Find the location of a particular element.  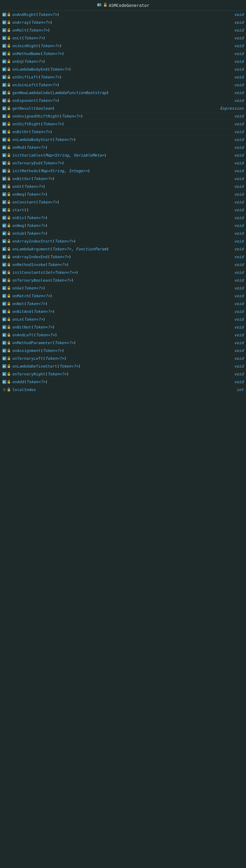

method-row-onGe: m onGe(Token<?>) void is located at coordinates (123, 288).